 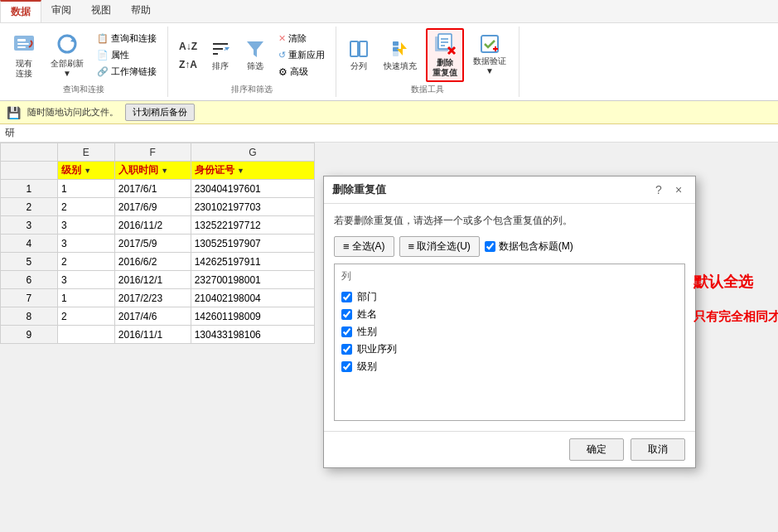 I want to click on label-level: 级别, so click(x=367, y=366).